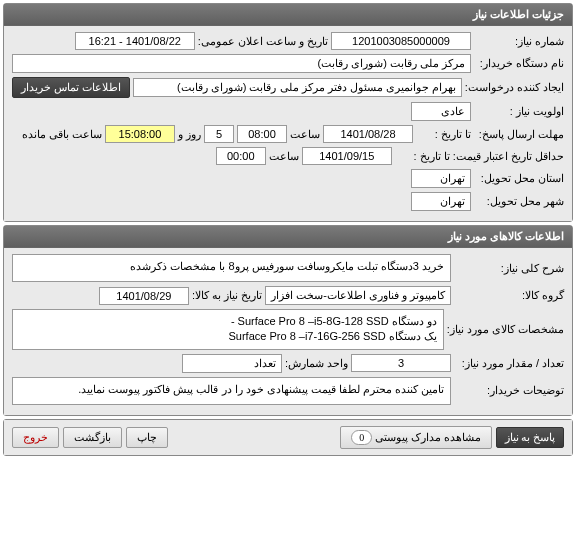 The image size is (576, 557). I want to click on deadline-time-label: ساعت, so click(305, 134).